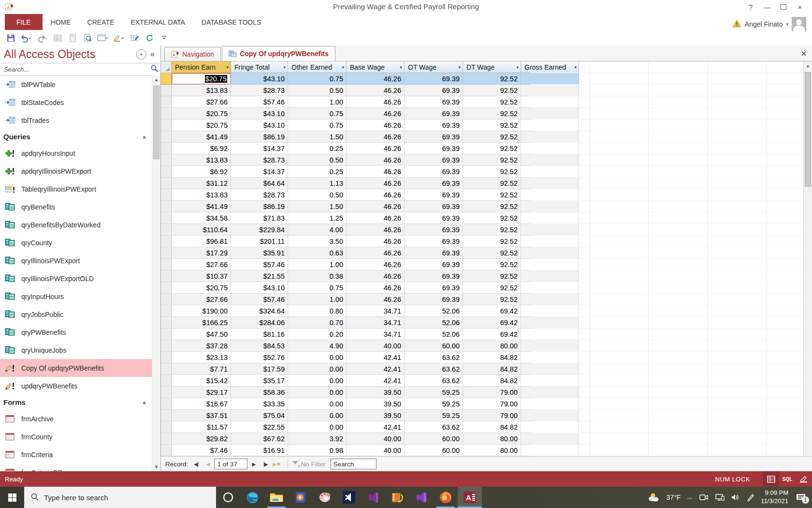 The image size is (812, 508). Describe the element at coordinates (317, 311) in the screenshot. I see `cell: 0.80` at that location.